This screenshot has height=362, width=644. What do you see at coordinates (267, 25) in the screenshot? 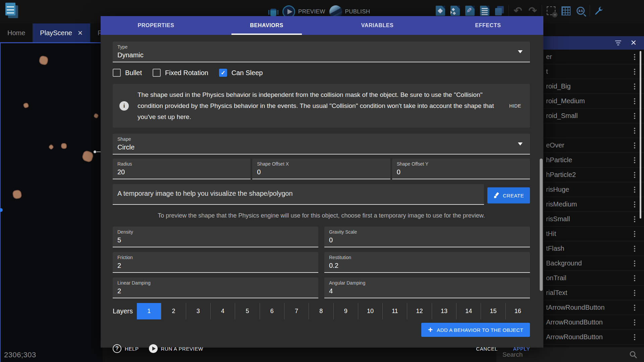
I see `tab-behaviors: BEHAVIORS` at bounding box center [267, 25].